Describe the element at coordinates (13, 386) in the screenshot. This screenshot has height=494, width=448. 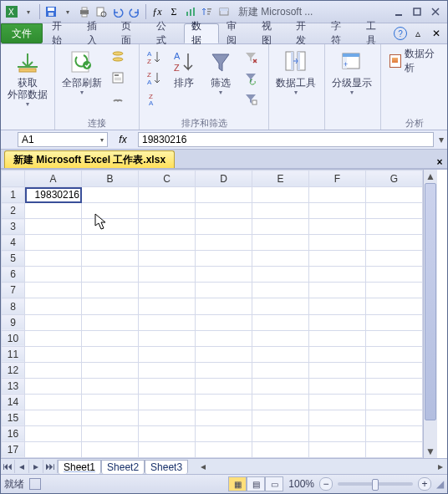
I see `row-header-13: 13` at that location.